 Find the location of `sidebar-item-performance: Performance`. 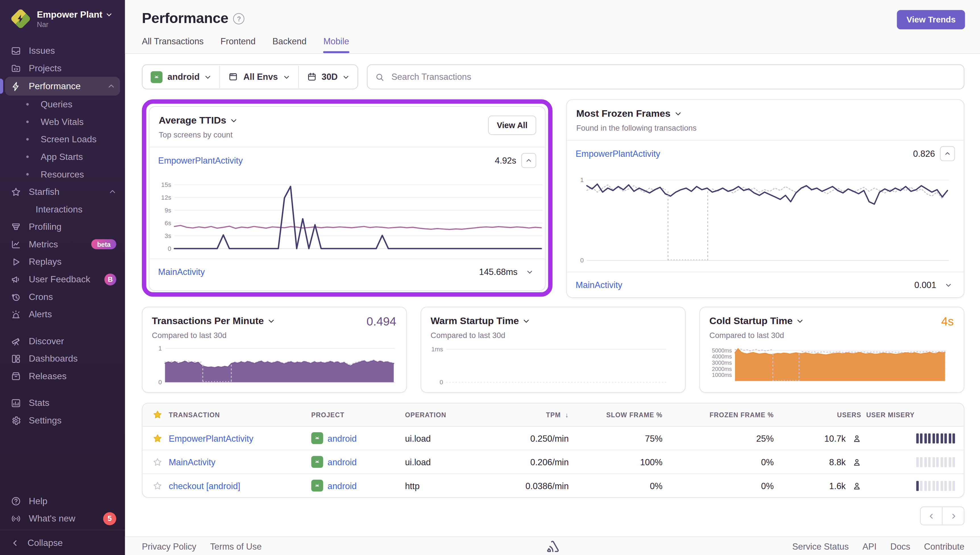

sidebar-item-performance: Performance is located at coordinates (63, 86).